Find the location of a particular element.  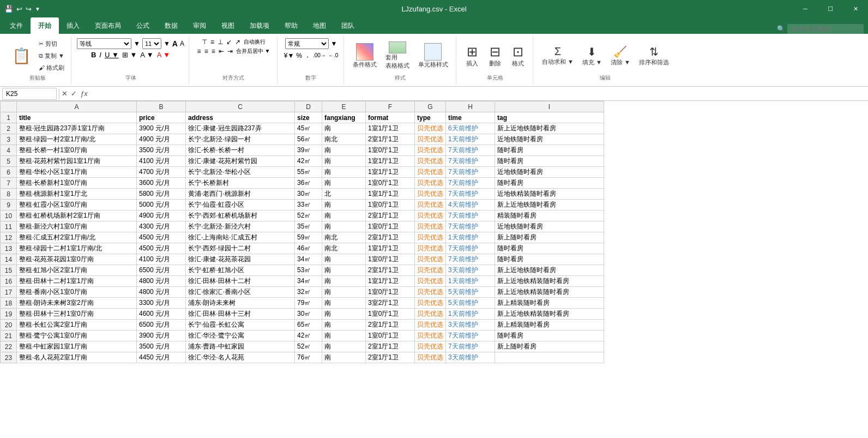

cell-I13: 随时看房 is located at coordinates (550, 249).